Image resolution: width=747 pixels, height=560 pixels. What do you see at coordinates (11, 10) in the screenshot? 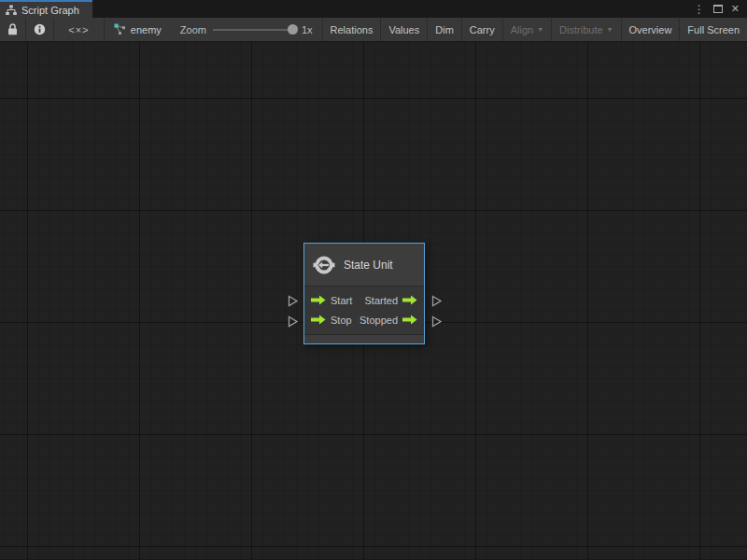
I see `script-graph-icon` at bounding box center [11, 10].